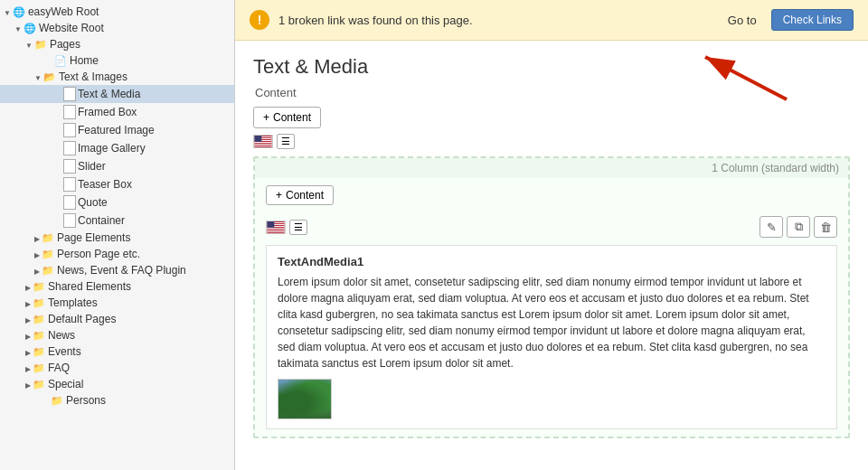 This screenshot has width=868, height=470. I want to click on top-locale-bar: ☰, so click(552, 141).